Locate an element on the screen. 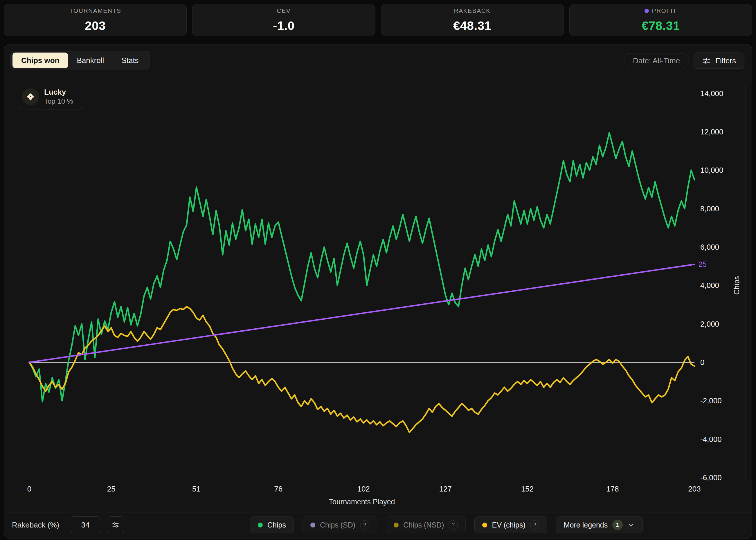 This screenshot has width=756, height=540. stat-label: RAKEBACK is located at coordinates (472, 11).